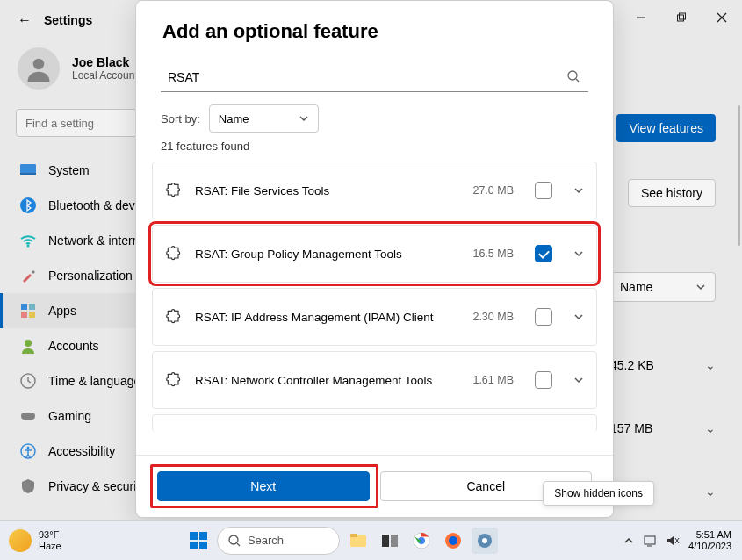 The height and width of the screenshot is (560, 742). Describe the element at coordinates (20, 541) in the screenshot. I see `weather-icon` at that location.